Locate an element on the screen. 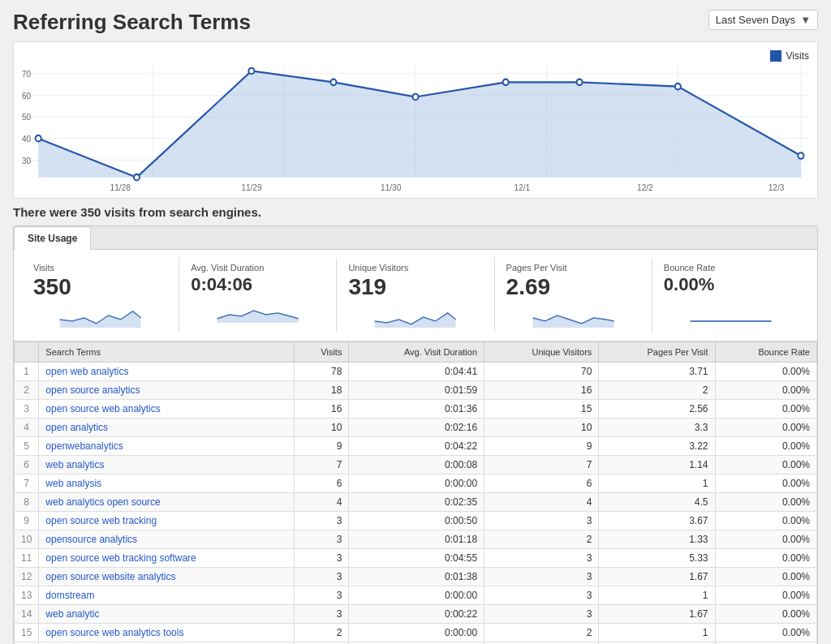  page-header: Referring Search Terms Last Seven Days ▼ is located at coordinates (416, 23).